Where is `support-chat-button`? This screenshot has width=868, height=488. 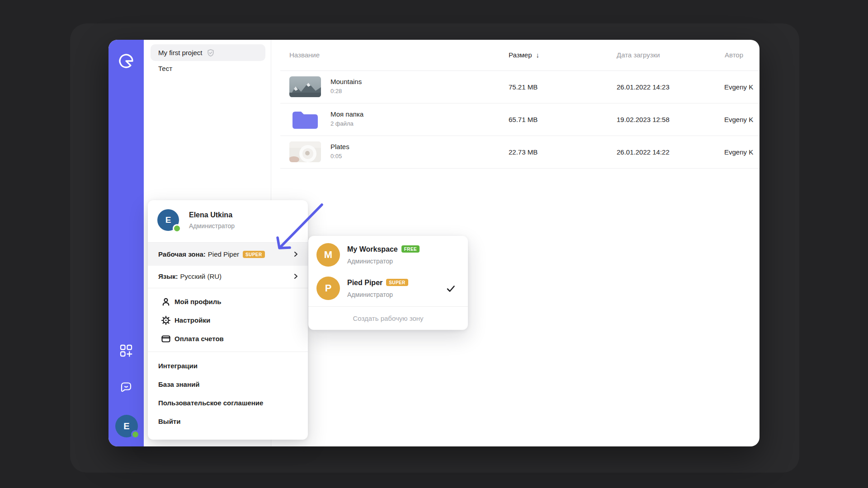 support-chat-button is located at coordinates (126, 387).